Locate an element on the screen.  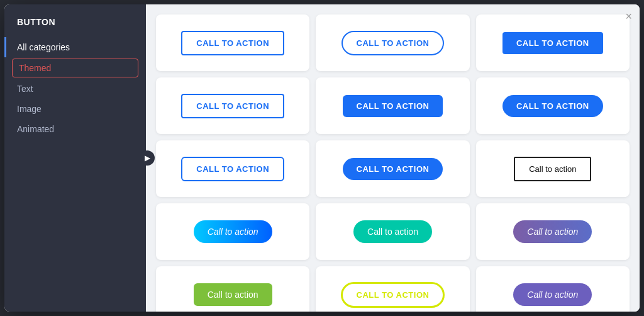
btn-r4b1: Call to action is located at coordinates (233, 232).